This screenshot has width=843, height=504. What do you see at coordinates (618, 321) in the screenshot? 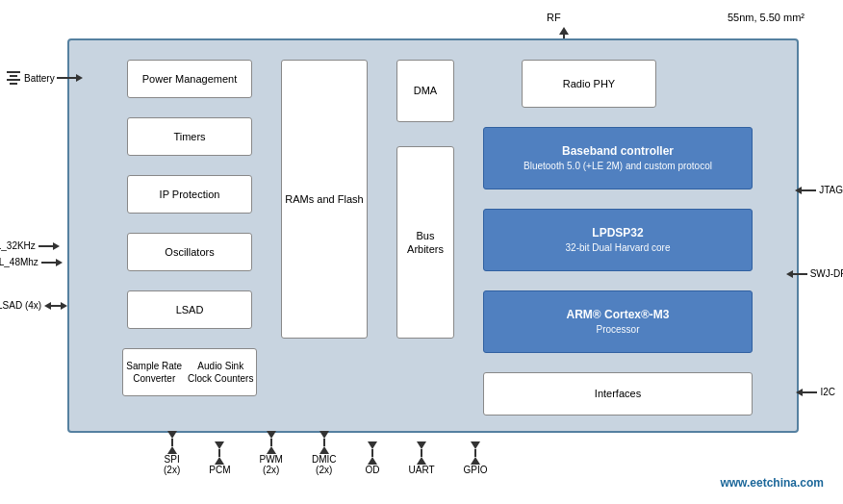
I see `arm-block: ARM® Cortex®-M3 Processor` at bounding box center [618, 321].